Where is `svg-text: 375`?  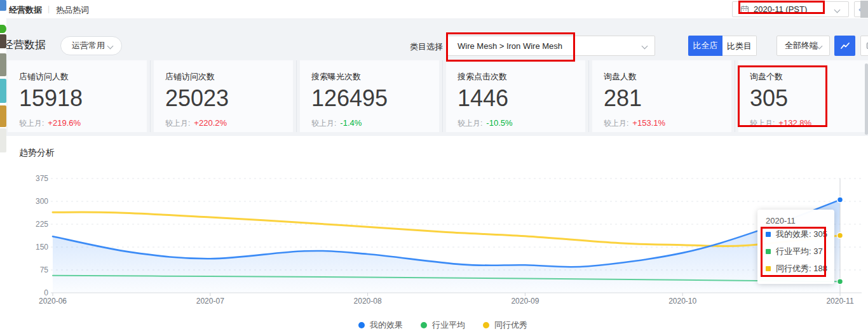 svg-text: 375 is located at coordinates (42, 178).